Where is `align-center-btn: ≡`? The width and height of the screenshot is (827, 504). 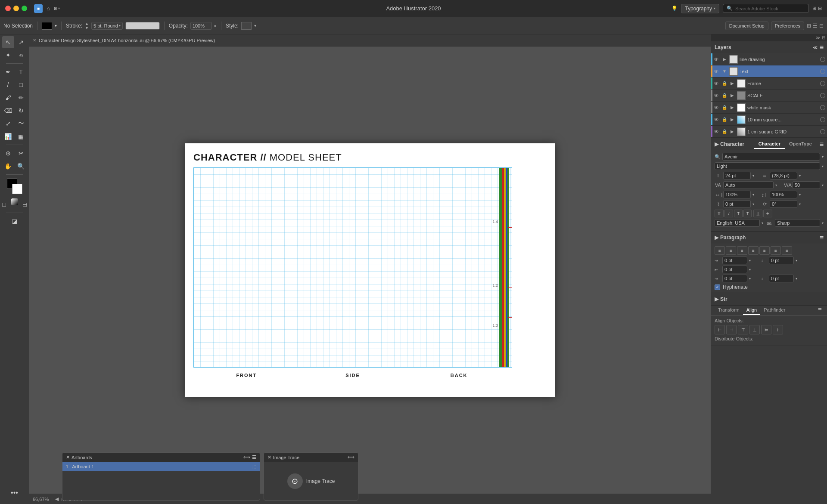
align-center-btn: ≡ is located at coordinates (731, 250).